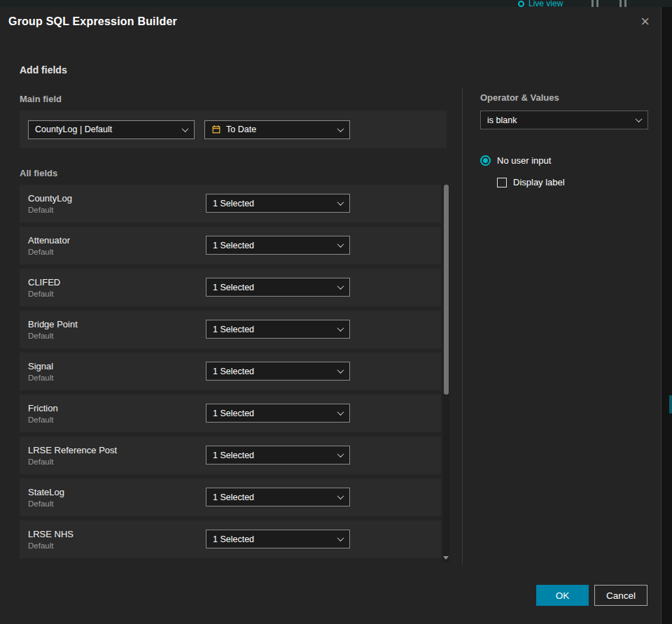 This screenshot has height=624, width=672. Describe the element at coordinates (230, 329) in the screenshot. I see `field-row: Bridge Point Default 1 Selected` at that location.